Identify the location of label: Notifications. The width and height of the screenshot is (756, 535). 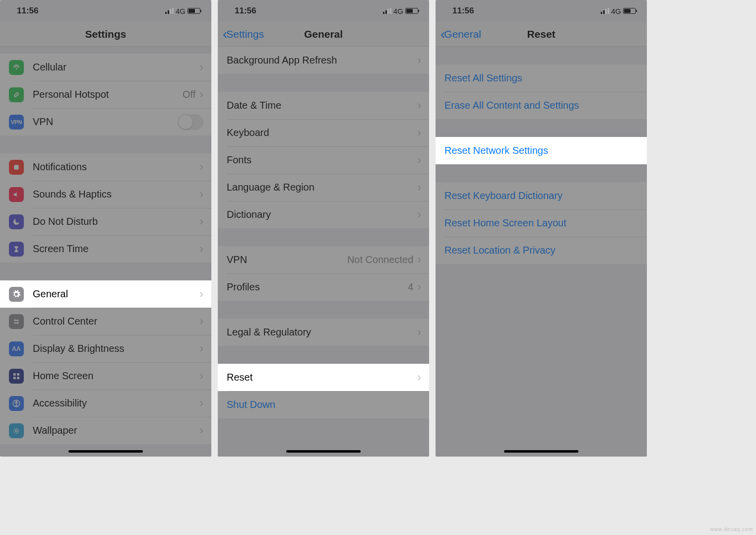
(116, 167).